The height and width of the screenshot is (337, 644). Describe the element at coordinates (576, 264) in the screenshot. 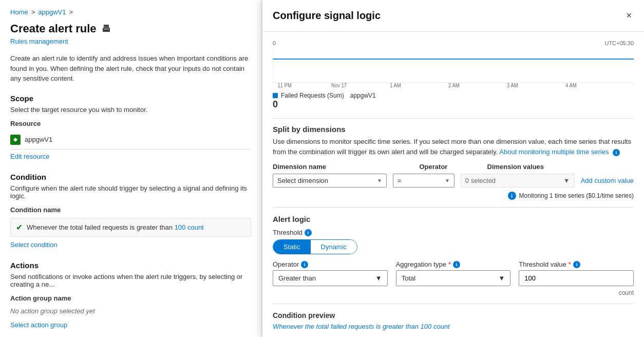

I see `threshold-value-label: Threshold value * i` at that location.